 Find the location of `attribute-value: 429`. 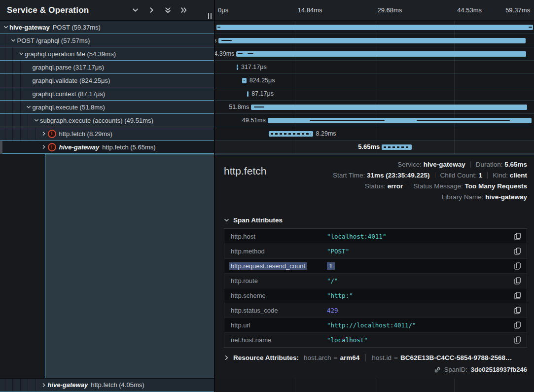

attribute-value: 429 is located at coordinates (332, 311).